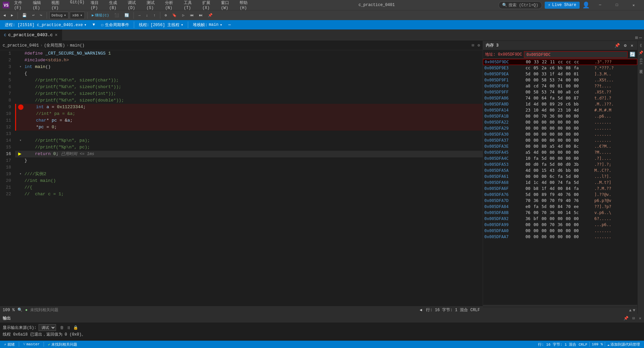  I want to click on debug-toolbar: 进程: [21516] c_practice_0401.exe ▾ ▼ ☐ 生命…, so click(322, 25).